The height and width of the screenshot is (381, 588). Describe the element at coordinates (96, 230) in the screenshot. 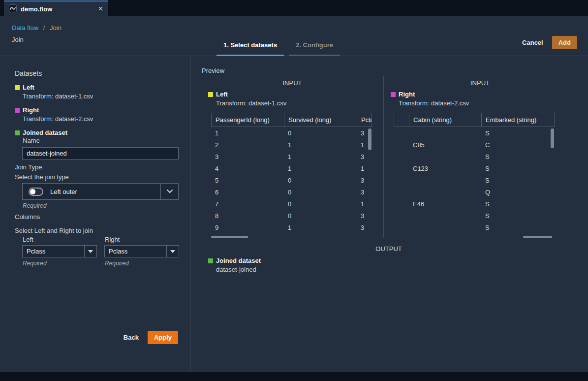

I see `columns-sublabel: Select Left and Right to join` at that location.